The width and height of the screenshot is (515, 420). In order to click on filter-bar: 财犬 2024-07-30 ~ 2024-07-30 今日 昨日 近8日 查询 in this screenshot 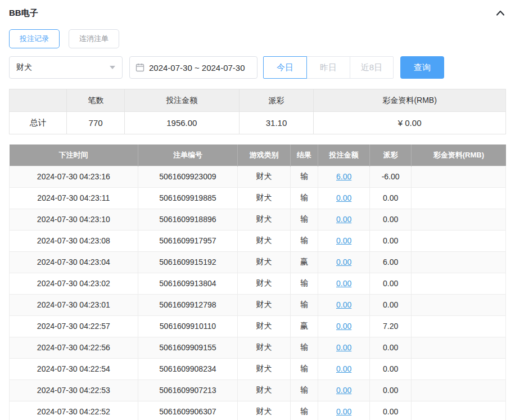, I will do `click(258, 67)`.